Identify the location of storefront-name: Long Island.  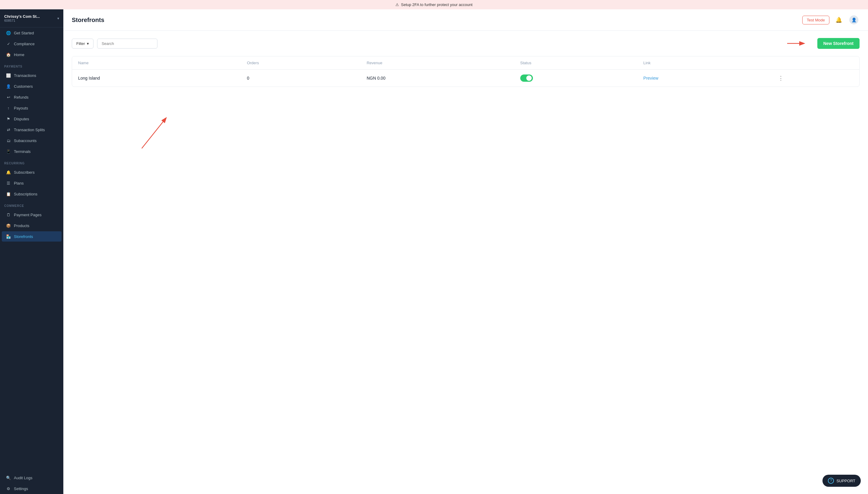
(157, 78).